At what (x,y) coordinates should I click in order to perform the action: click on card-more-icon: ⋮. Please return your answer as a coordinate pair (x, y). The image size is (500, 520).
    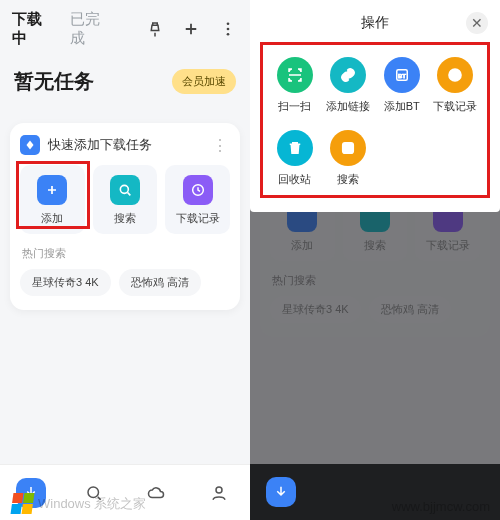
    Looking at the image, I should click on (221, 146).